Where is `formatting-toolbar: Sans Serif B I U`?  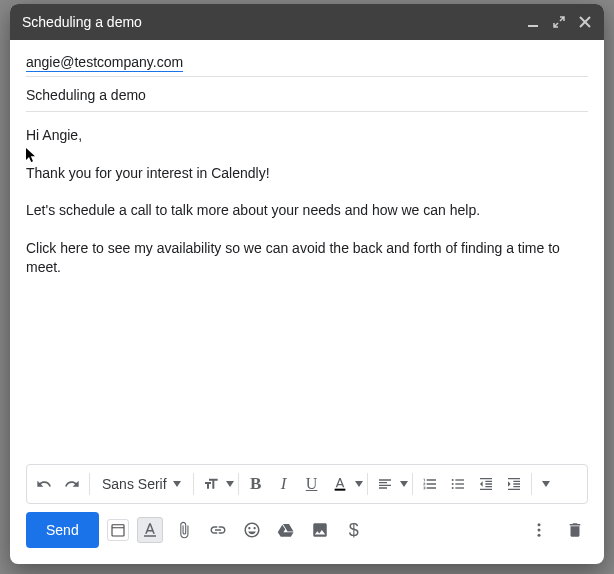 formatting-toolbar: Sans Serif B I U is located at coordinates (307, 484).